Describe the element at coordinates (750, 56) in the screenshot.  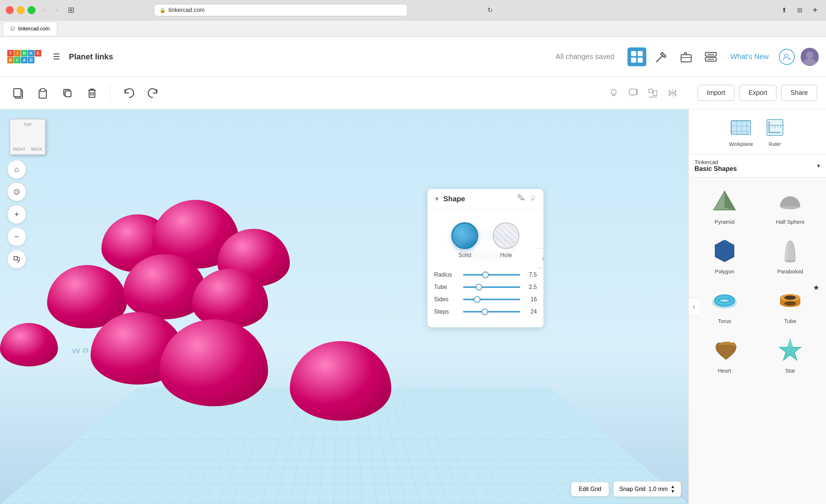
I see `whats-new-button: What's New` at that location.